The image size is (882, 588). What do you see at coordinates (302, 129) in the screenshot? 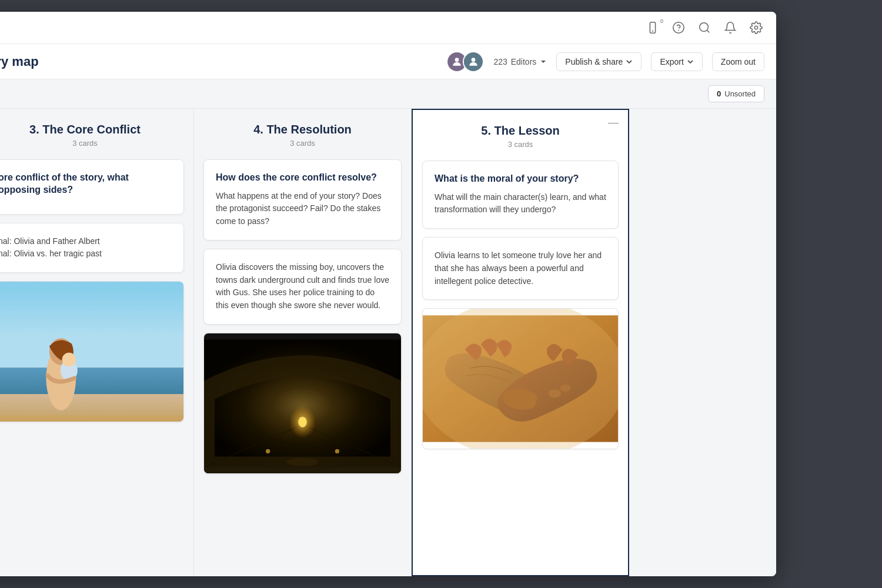
I see `column-resolution-title: 4. The Resolution` at bounding box center [302, 129].